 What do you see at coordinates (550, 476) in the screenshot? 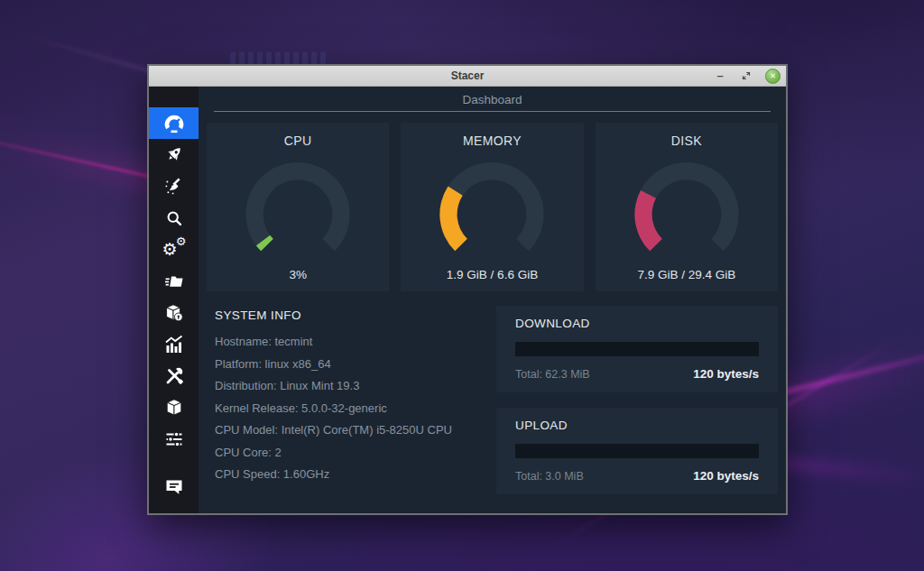
I see `upload-total: Total: 3.0 MiB` at bounding box center [550, 476].